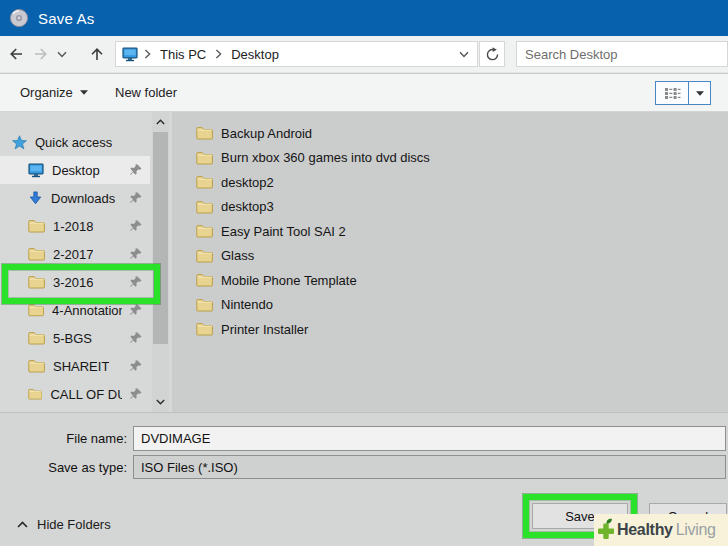 This screenshot has width=728, height=546. Describe the element at coordinates (606, 530) in the screenshot. I see `health-cross-icon` at that location.